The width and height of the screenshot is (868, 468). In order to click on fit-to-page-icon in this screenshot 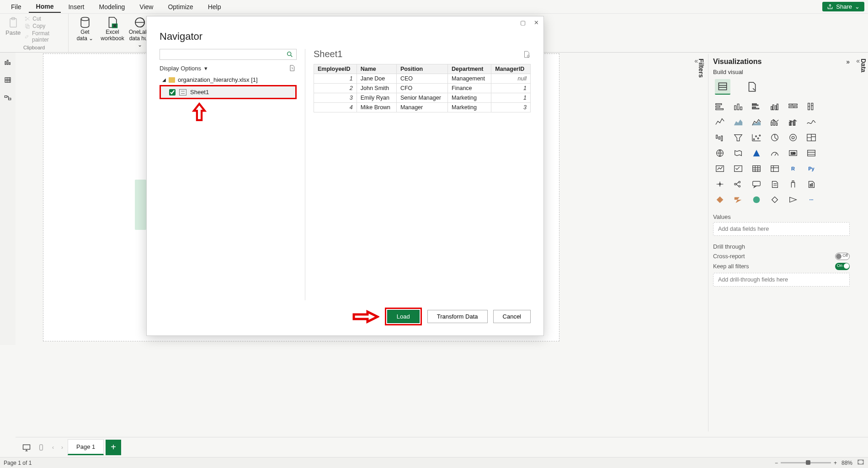, I will do `click(861, 463)`.